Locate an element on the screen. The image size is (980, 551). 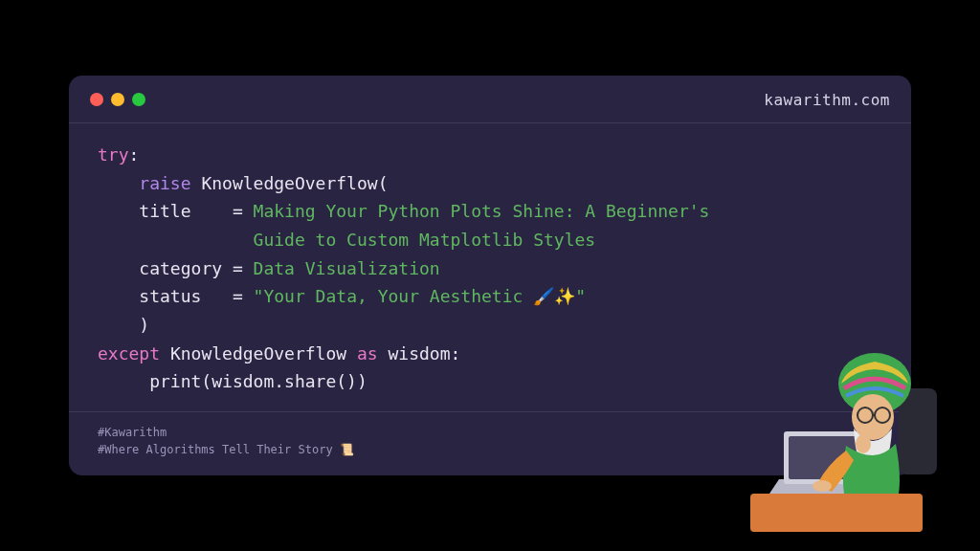
colon: : is located at coordinates (134, 155).